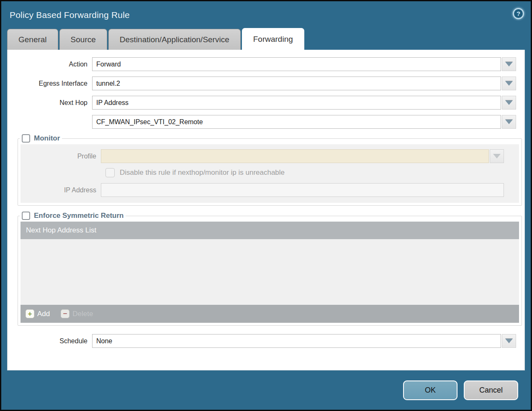 This screenshot has height=411, width=532. I want to click on dialog-titlebar: Policy Based Forwarding Rule ?, so click(266, 12).